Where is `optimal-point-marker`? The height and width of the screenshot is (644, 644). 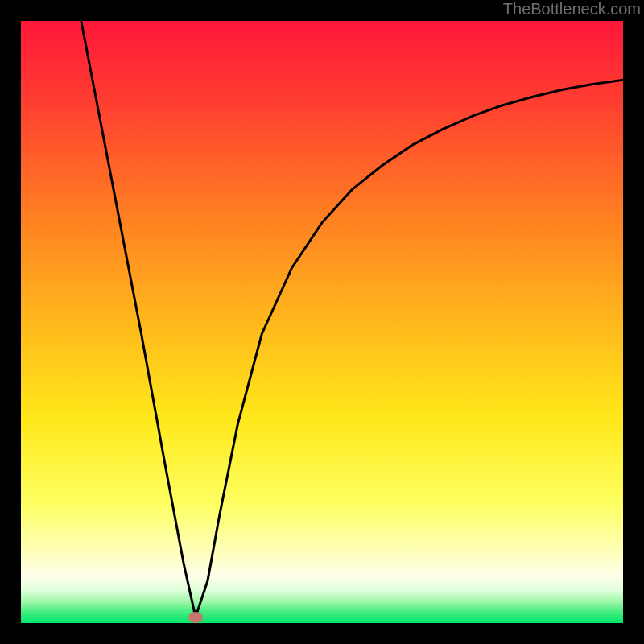
optimal-point-marker is located at coordinates (196, 617).